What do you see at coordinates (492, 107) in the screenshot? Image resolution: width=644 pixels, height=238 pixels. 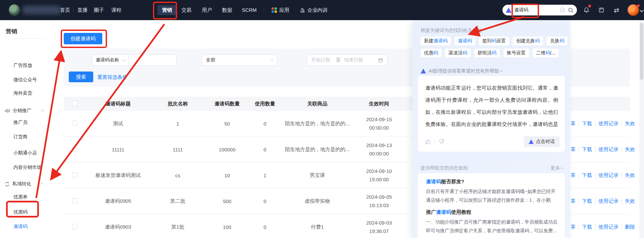 I see `ai-answer-text: 邀请码功能正常运行，您可以在营销页面找到它。通常，邀请码用于付费课程，允许一部分…` at bounding box center [492, 107].